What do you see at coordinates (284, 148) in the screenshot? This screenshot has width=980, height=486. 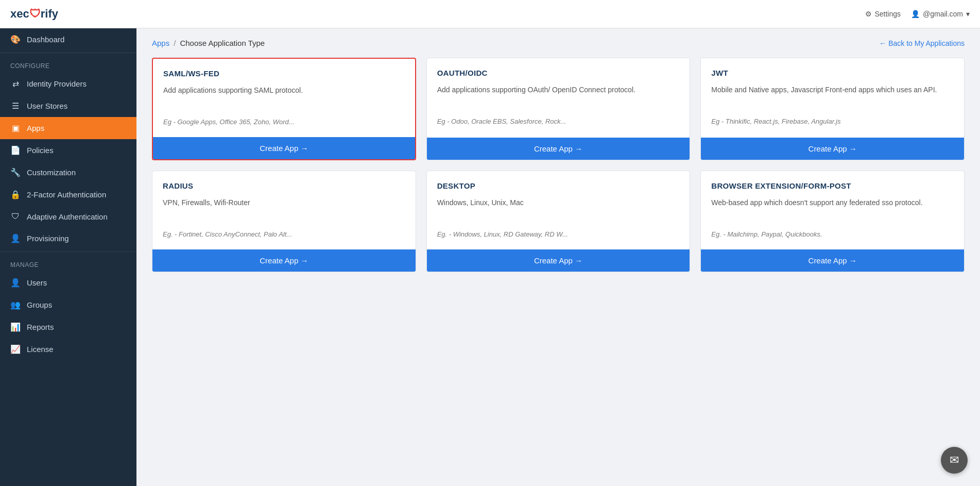 I see `card-footer-saml: Create App →` at bounding box center [284, 148].